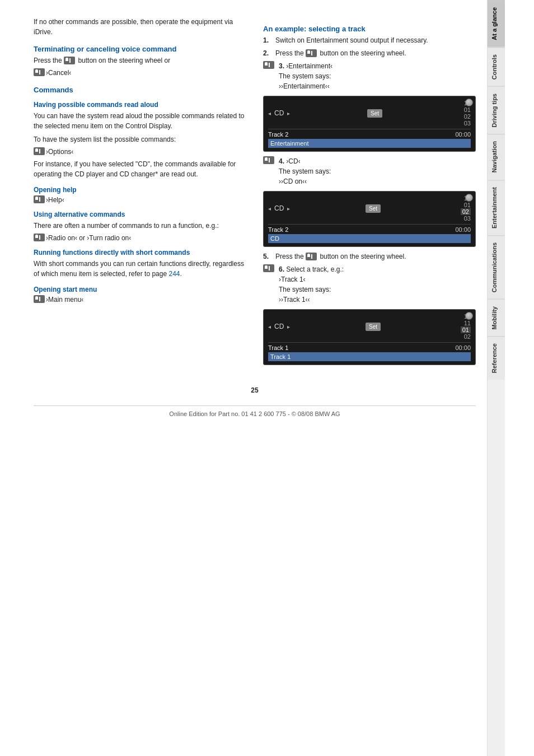  I want to click on sidebar-tab-entertainment: Entertainment, so click(496, 207).